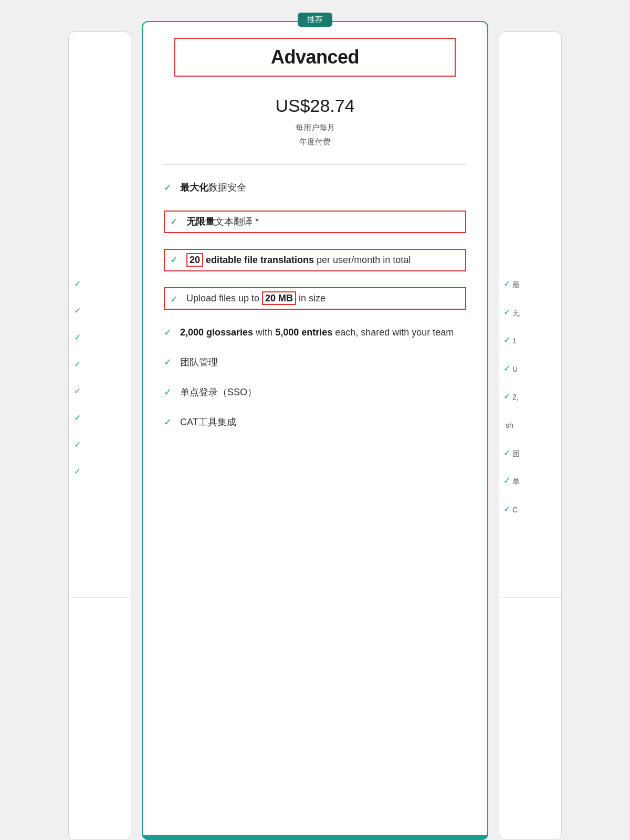  What do you see at coordinates (213, 188) in the screenshot?
I see `feature-text: 最大化数据安全` at bounding box center [213, 188].